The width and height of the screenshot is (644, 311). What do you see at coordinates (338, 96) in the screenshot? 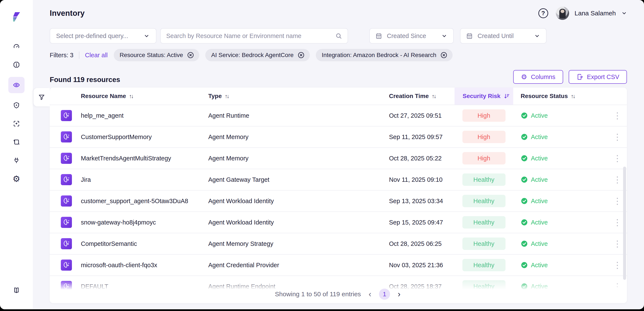
I see `table-header-row: Resource Name ↑↓ Type ↑↓ Creation Time ↑…` at bounding box center [338, 96].